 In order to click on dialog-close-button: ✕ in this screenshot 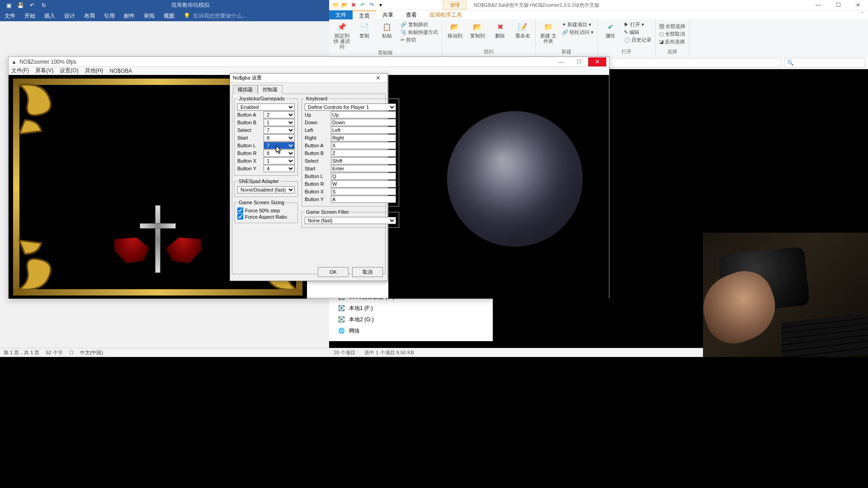, I will do `click(378, 78)`.